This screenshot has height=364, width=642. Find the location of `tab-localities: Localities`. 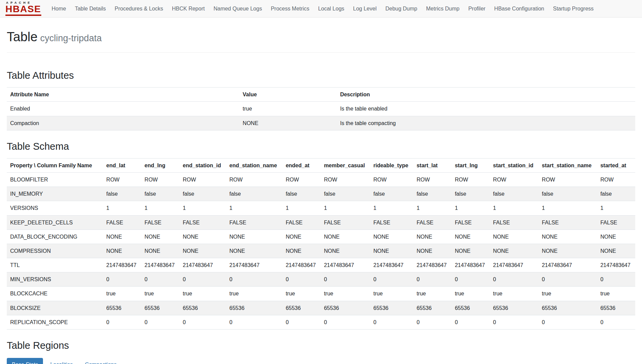

tab-localities: Localities is located at coordinates (62, 361).